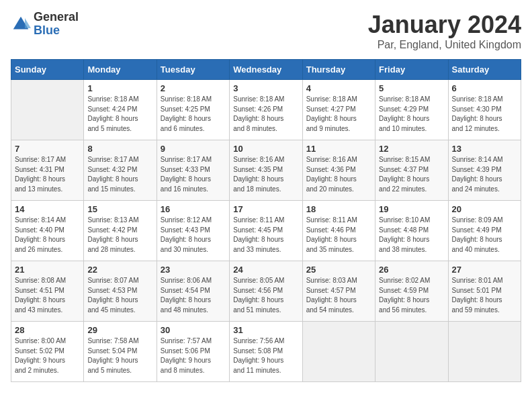  Describe the element at coordinates (193, 295) in the screenshot. I see `day-info: Sunrise: 8:06 AM Sunset: 4:54 PM Dayligh…` at that location.